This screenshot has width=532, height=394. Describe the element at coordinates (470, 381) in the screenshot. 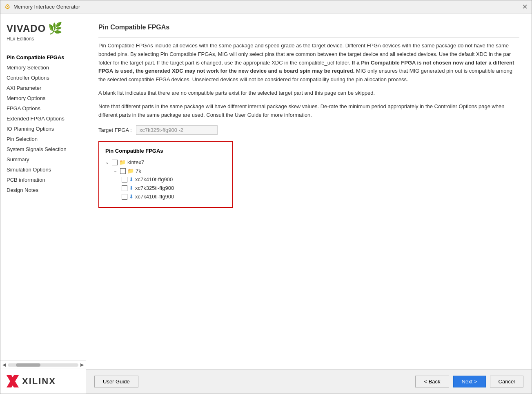

I see `footer-right: < Back Next > Cancel` at that location.